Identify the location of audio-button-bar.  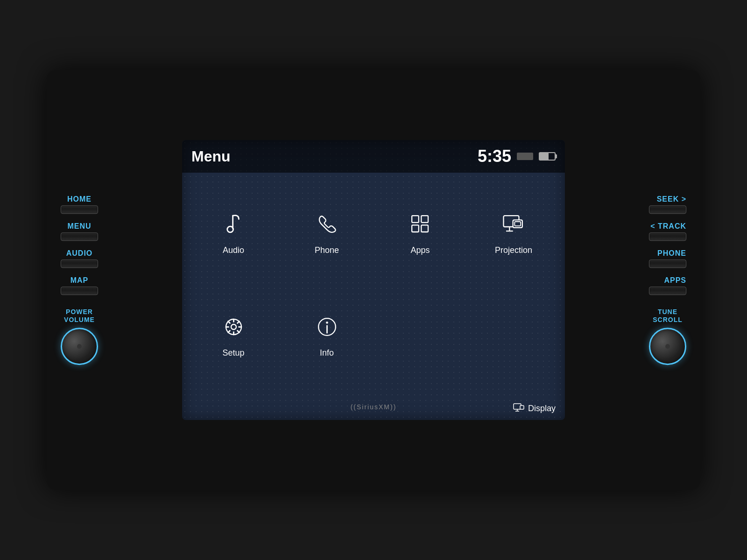
(79, 264).